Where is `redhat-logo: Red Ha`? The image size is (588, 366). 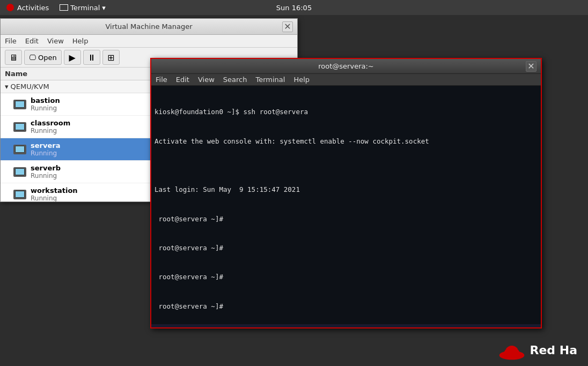 redhat-logo: Red Ha is located at coordinates (538, 350).